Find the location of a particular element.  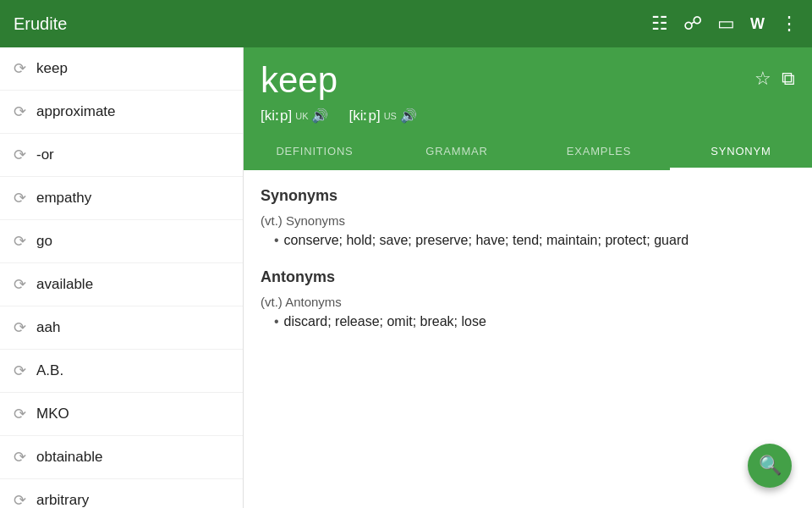

sidebar-item-arbitrary: ⟳ arbitrary is located at coordinates (122, 494).